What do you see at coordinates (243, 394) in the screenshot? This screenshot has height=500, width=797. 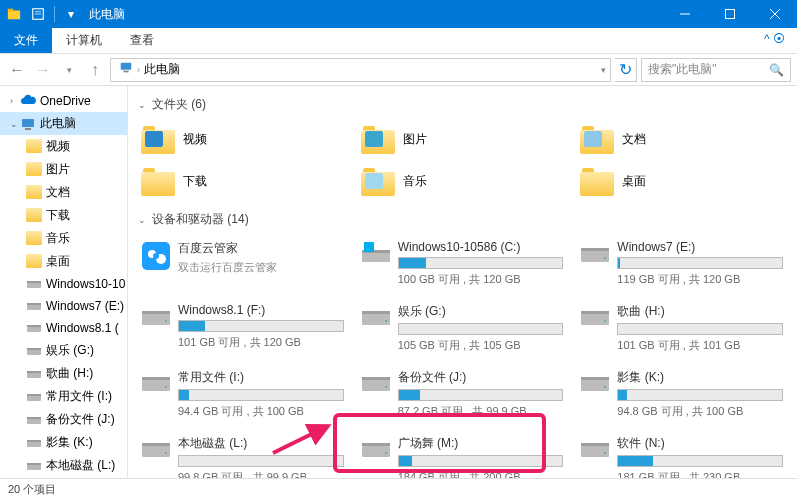 I see `drive-item: 常用文件 (I:)94.4 GB 可用 , 共 100 GB` at bounding box center [243, 394].